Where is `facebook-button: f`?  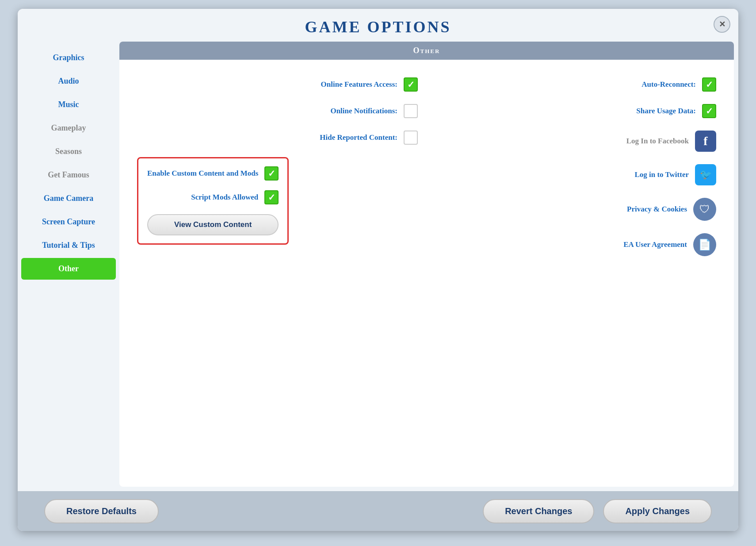
facebook-button: f is located at coordinates (706, 141).